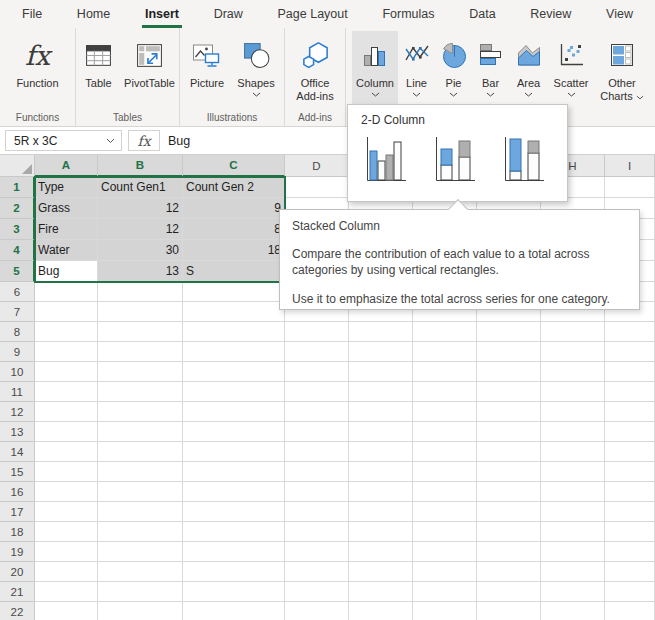 The width and height of the screenshot is (655, 620). I want to click on cell-E19, so click(381, 552).